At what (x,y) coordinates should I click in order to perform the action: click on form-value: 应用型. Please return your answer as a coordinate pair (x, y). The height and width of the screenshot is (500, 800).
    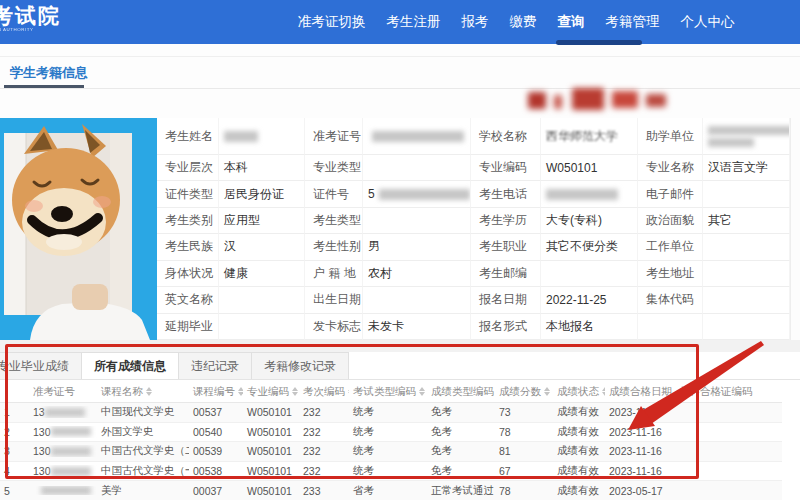
    Looking at the image, I should click on (262, 221).